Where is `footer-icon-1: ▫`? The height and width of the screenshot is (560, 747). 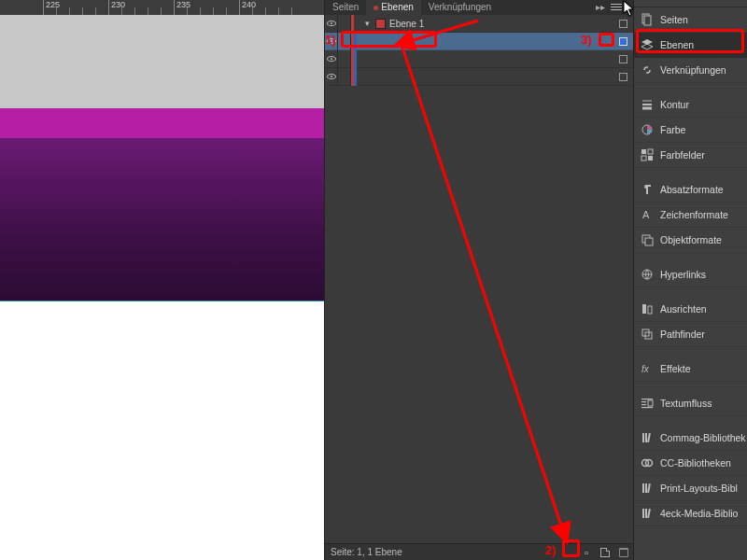 footer-icon-1: ▫ is located at coordinates (586, 553).